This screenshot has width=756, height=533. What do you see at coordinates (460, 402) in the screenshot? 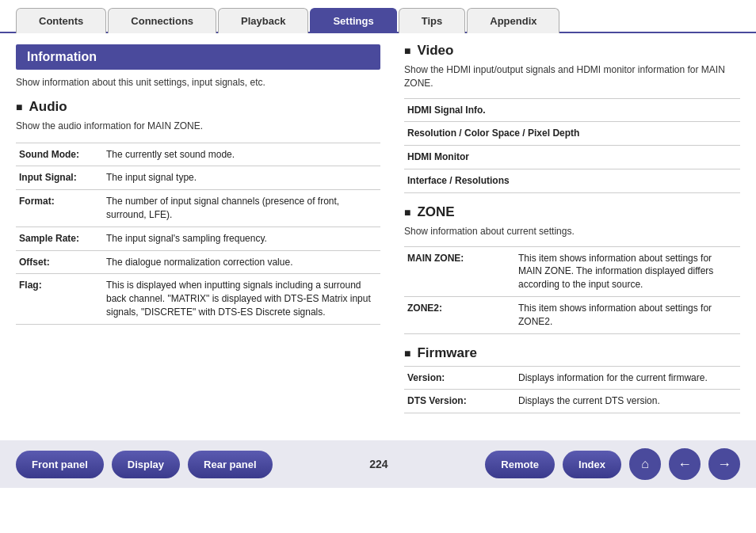
I see `row-label: DTS Version:` at bounding box center [460, 402].